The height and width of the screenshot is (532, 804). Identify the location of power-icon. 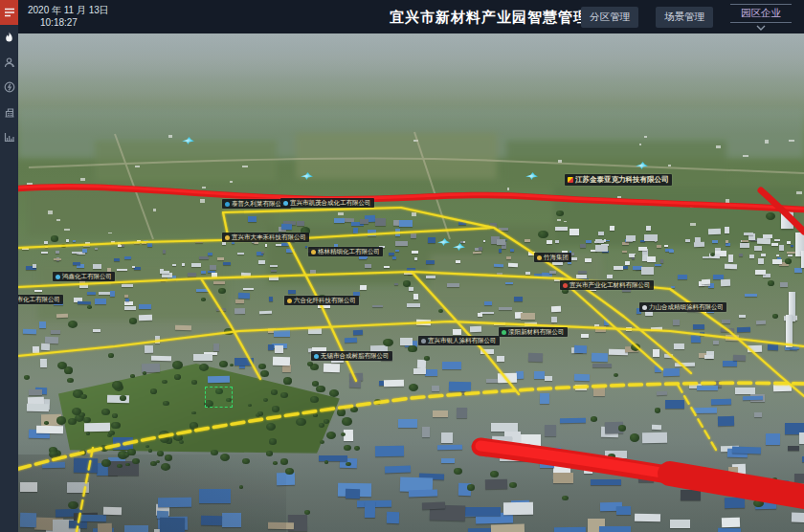
(10, 87).